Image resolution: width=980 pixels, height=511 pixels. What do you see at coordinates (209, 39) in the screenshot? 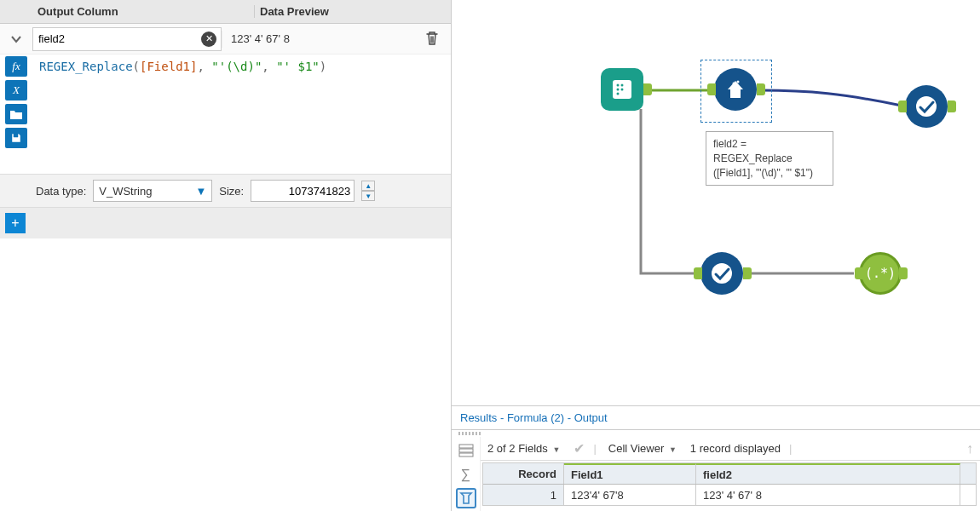
I see `clear-icon: ✕` at bounding box center [209, 39].